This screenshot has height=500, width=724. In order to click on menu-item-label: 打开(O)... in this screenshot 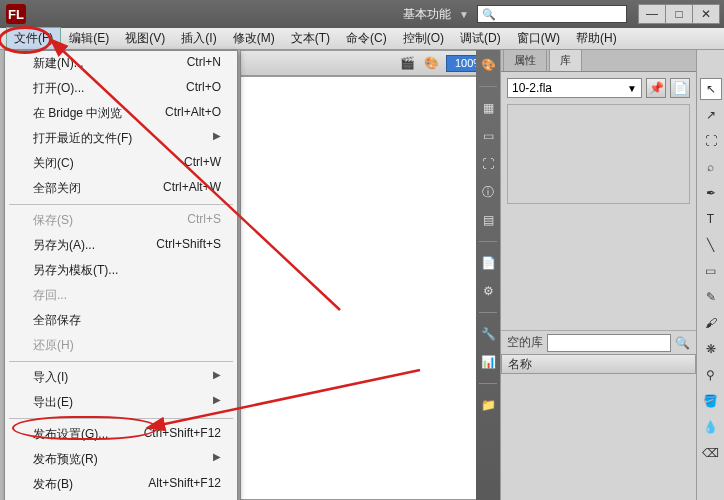, I will do `click(58, 88)`.